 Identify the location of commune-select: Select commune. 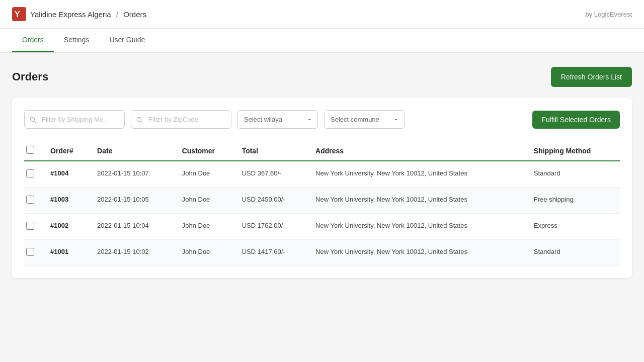
(364, 120).